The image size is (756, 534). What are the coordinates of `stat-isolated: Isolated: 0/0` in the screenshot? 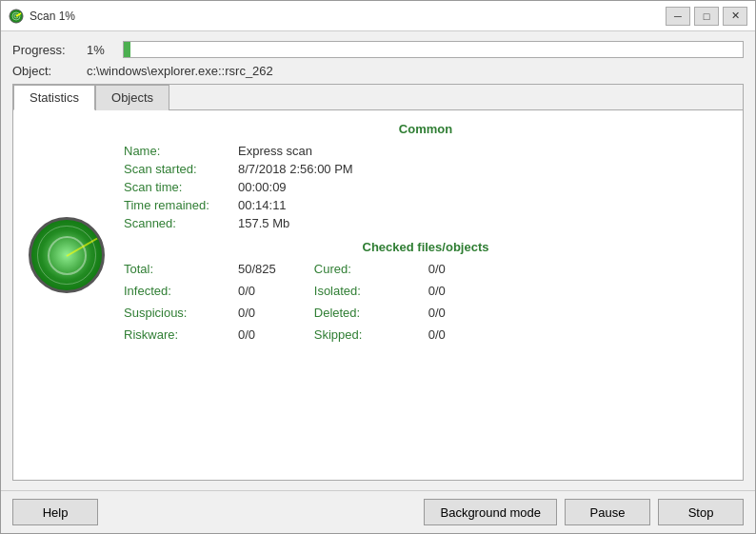 It's located at (380, 291).